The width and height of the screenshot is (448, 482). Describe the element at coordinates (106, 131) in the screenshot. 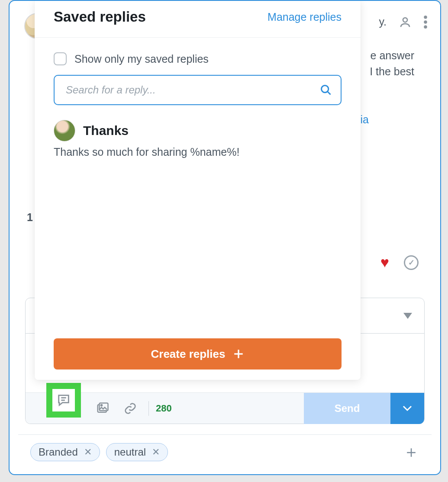

I see `saved-reply-title: Thanks` at that location.